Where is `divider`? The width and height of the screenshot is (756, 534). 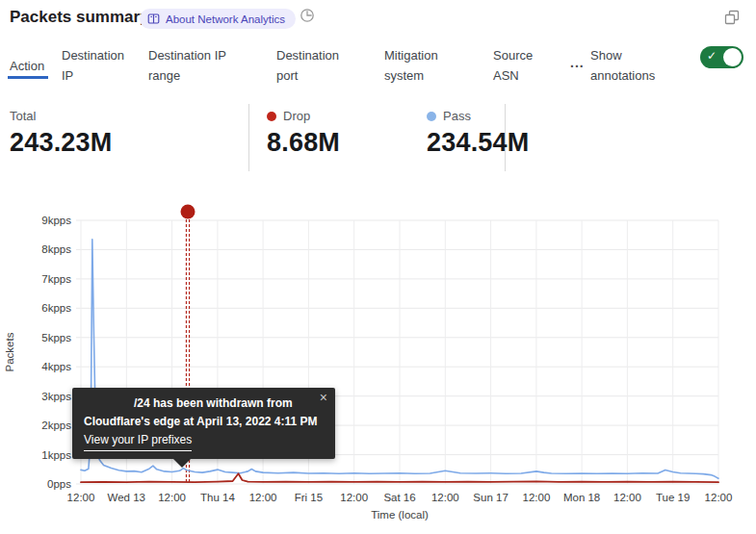 divider is located at coordinates (248, 138).